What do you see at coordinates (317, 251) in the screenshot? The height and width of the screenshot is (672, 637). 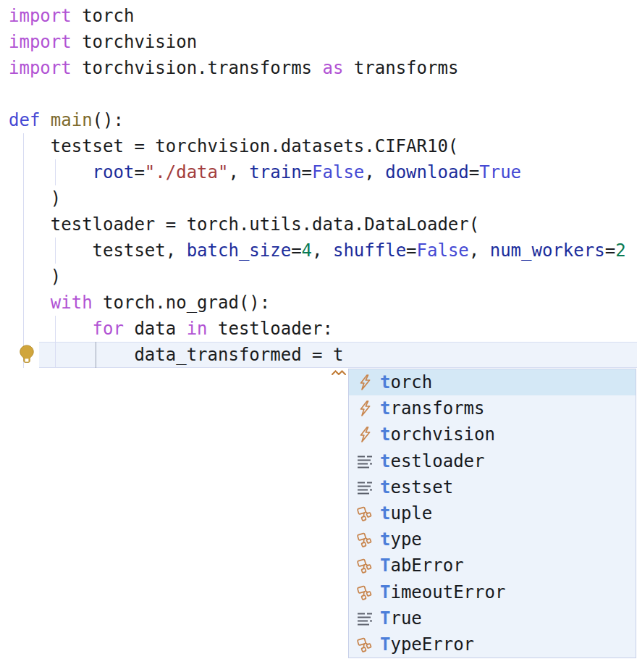 I see `code-line: testset, batch_size=4, shuffle=False, nu…` at bounding box center [317, 251].